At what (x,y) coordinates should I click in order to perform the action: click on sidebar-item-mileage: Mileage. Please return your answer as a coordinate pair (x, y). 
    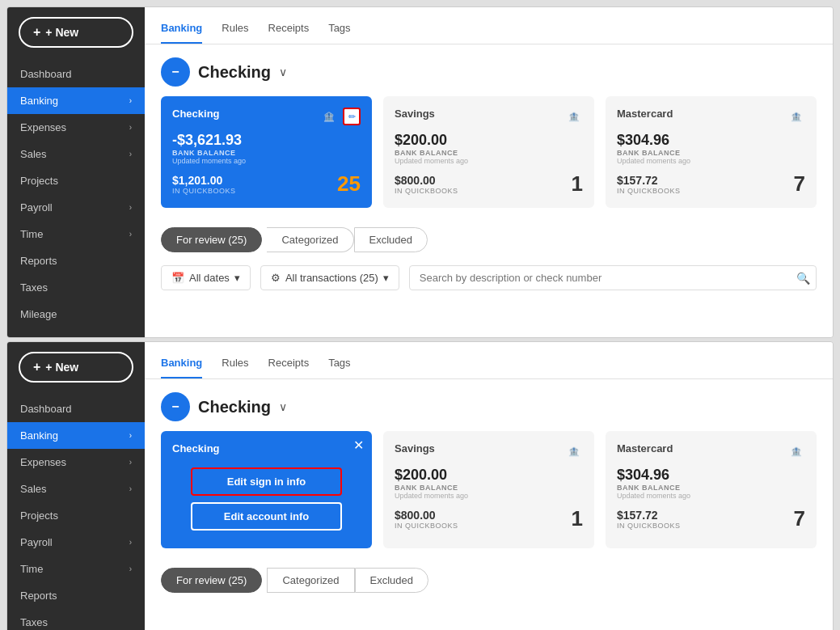
    Looking at the image, I should click on (76, 314).